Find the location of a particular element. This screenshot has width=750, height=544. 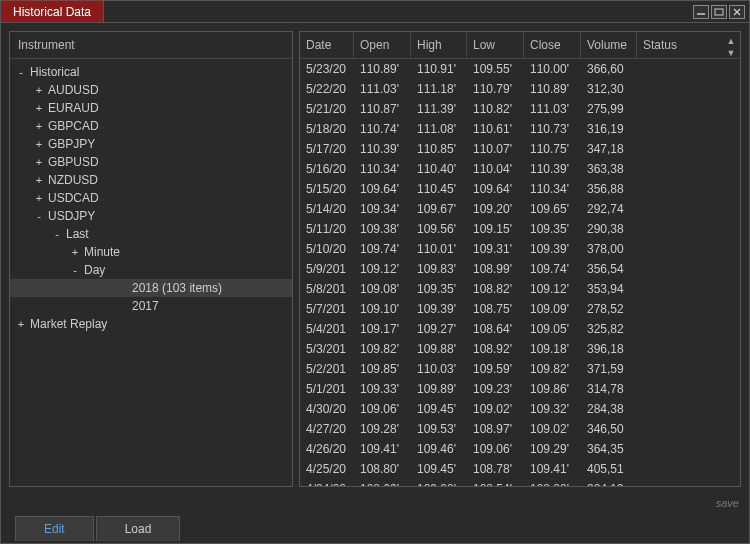

tree-node: -USDJPY is located at coordinates (151, 216).